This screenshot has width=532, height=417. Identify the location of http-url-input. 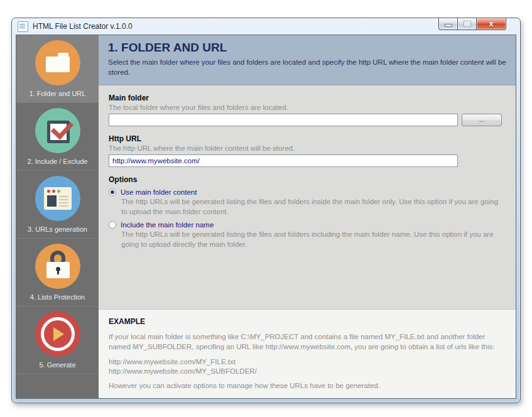
(283, 161).